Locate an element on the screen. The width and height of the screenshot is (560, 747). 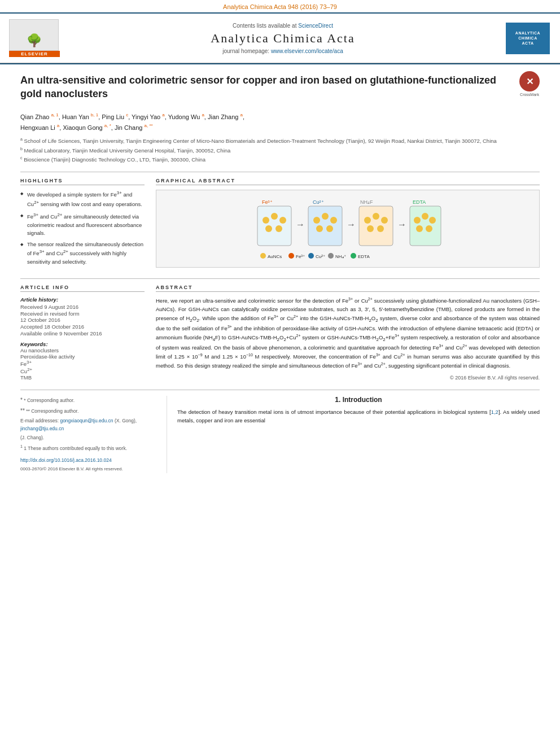
journal-ref-text: Analytica Chimica Acta 948 (2016) 73–79 is located at coordinates (280, 7).